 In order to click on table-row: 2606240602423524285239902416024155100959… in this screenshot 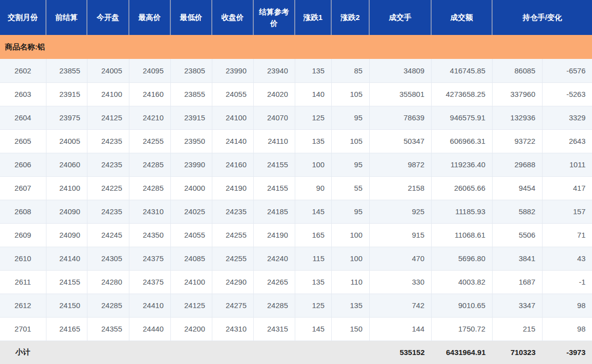, I will do `click(296, 165)`.